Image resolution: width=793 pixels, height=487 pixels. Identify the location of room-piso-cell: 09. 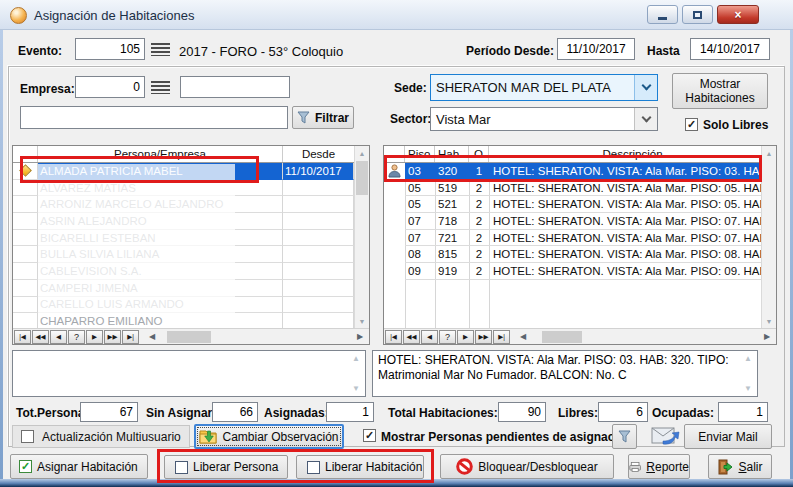
(420, 272).